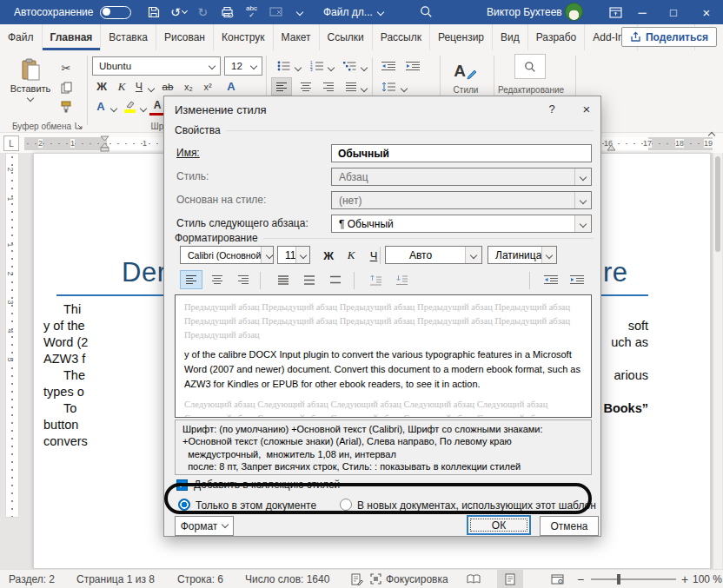 The image size is (723, 588). Describe the element at coordinates (11, 143) in the screenshot. I see `tab-selector: L` at that location.